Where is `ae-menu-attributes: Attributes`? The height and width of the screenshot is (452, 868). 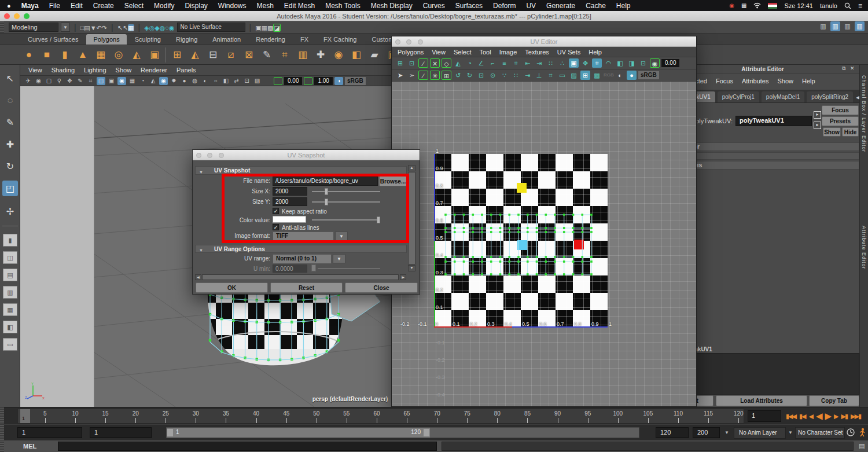
ae-menu-attributes: Attributes is located at coordinates (755, 81).